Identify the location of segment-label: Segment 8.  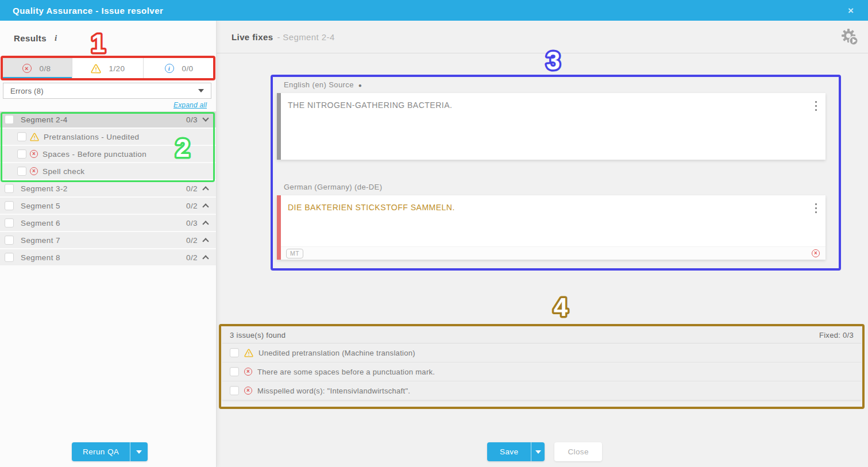
(40, 257).